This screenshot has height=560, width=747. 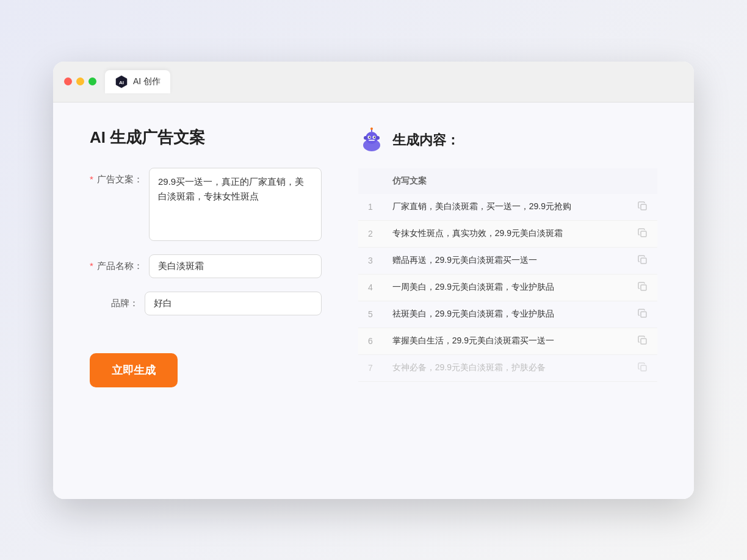 I want to click on result-num: 1, so click(x=370, y=207).